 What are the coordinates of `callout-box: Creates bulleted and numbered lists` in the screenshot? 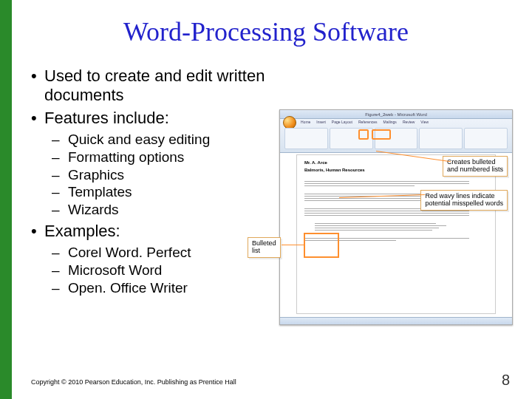 It's located at (475, 166).